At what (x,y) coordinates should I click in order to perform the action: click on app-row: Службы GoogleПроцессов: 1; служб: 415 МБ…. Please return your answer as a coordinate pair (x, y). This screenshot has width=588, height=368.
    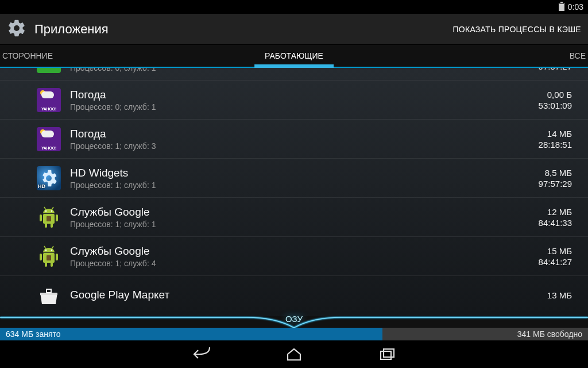
    Looking at the image, I should click on (294, 256).